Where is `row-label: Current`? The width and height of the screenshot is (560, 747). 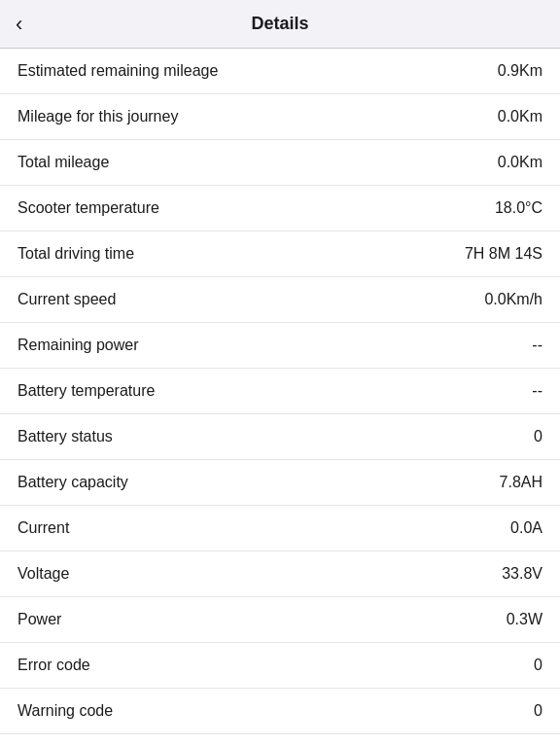
row-label: Current is located at coordinates (257, 528).